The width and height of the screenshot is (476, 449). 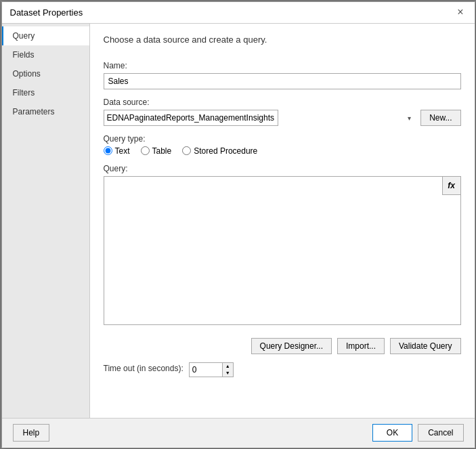 I want to click on sidebar-item-parameters: Parameters, so click(x=46, y=112).